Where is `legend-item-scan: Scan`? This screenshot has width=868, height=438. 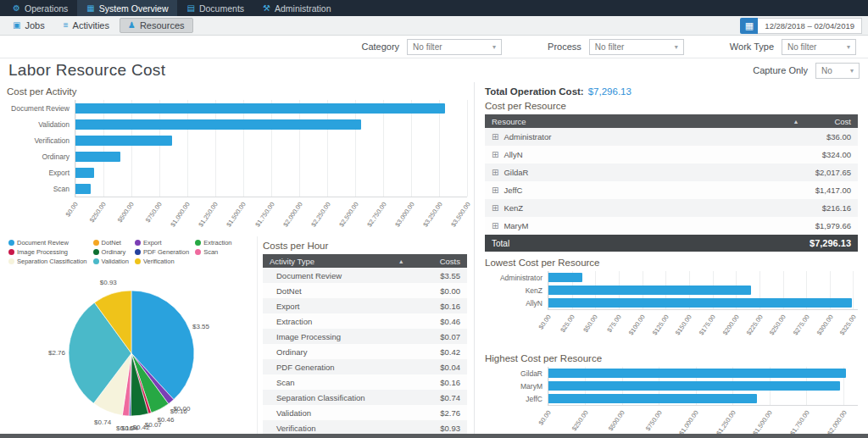
legend-item-scan: Scan is located at coordinates (214, 252).